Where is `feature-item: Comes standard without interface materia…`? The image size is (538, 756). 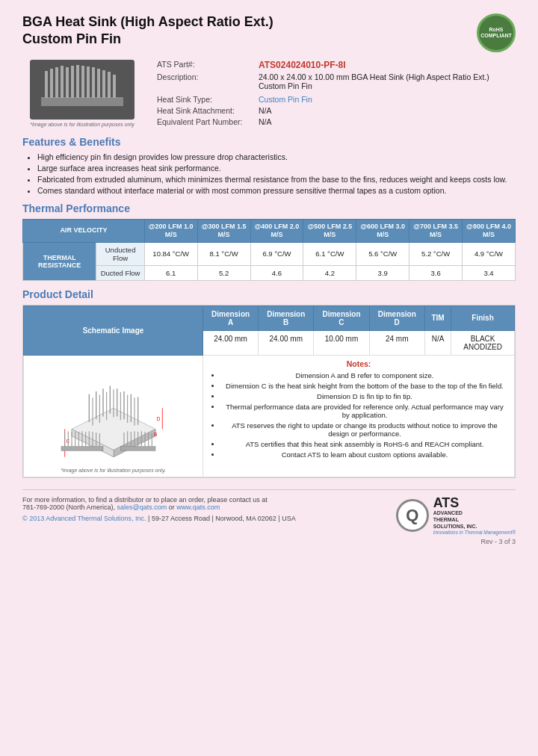
feature-item: Comes standard without interface materia… is located at coordinates (276, 190).